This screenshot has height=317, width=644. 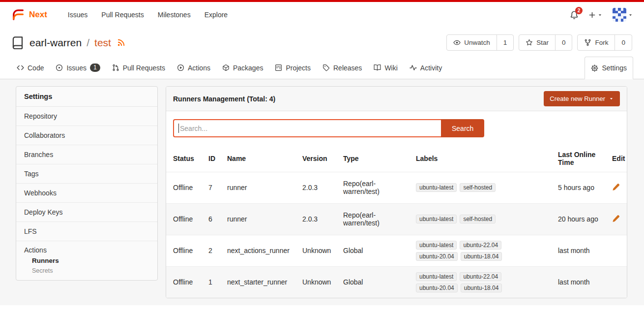 I want to click on runner-id: 1, so click(x=215, y=282).